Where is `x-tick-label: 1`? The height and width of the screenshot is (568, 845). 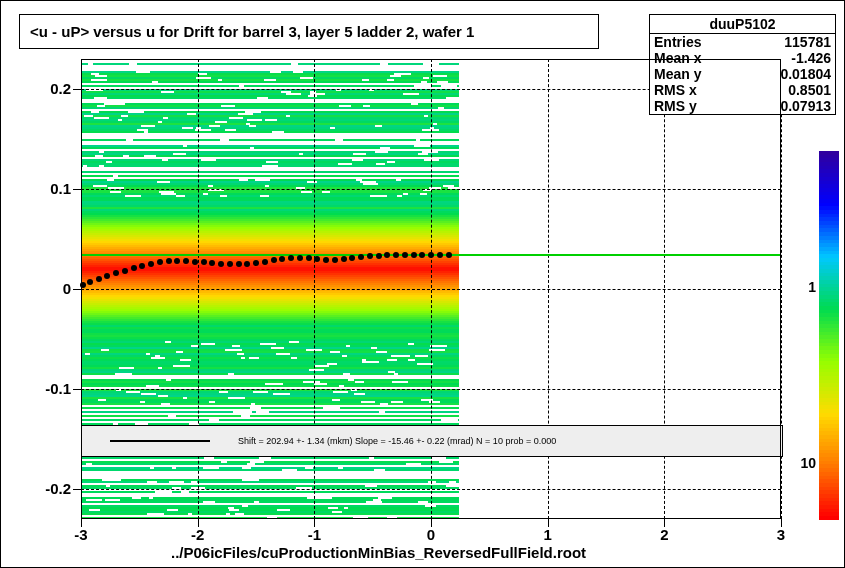 x-tick-label: 1 is located at coordinates (548, 534).